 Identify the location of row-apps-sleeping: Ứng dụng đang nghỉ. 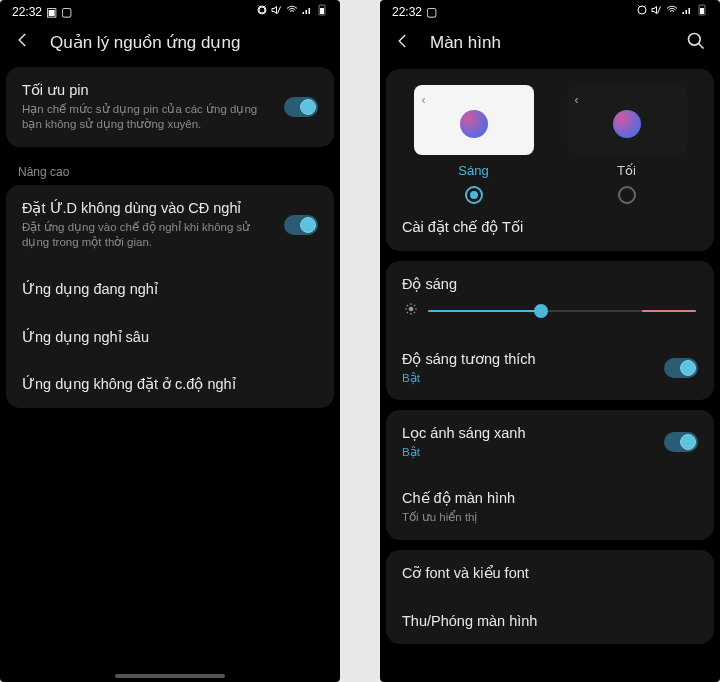
(170, 289).